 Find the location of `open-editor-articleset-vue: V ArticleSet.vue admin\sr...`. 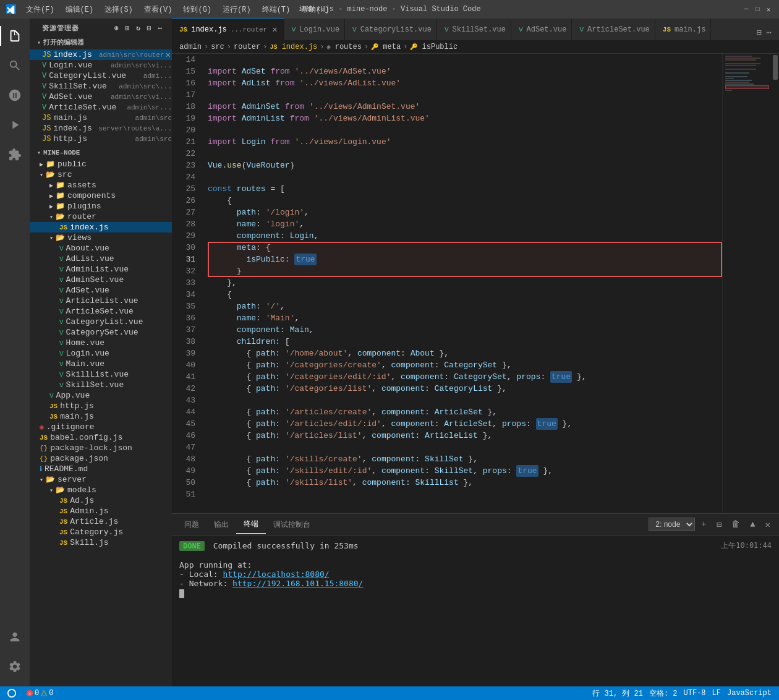

open-editor-articleset-vue: V ArticleSet.vue admin\sr... is located at coordinates (101, 108).